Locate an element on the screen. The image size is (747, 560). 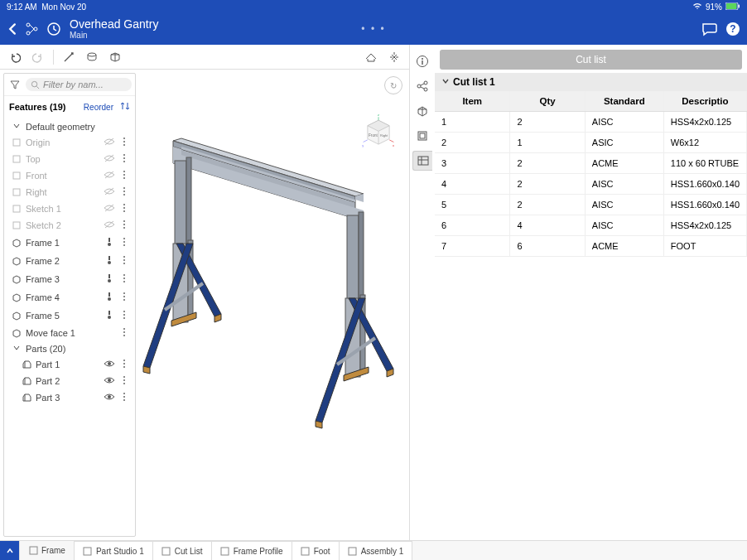
part-row: Part 1 is located at coordinates (70, 364).